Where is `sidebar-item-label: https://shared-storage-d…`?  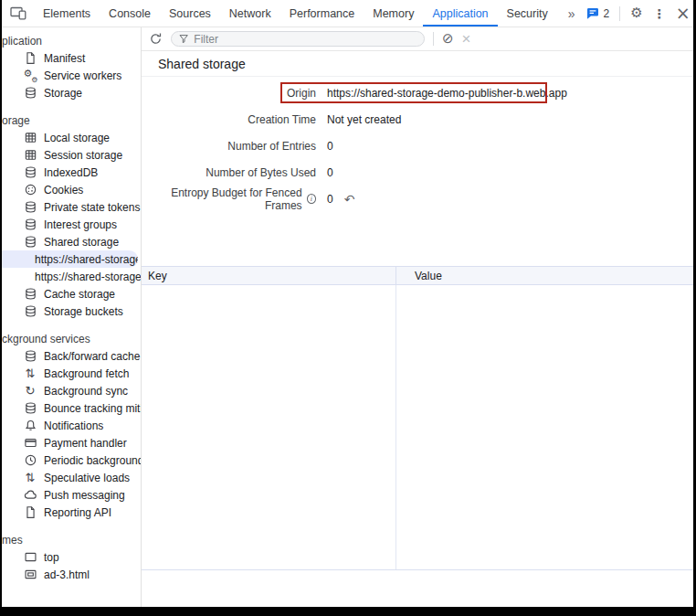
sidebar-item-label: https://shared-storage-d… is located at coordinates (86, 260).